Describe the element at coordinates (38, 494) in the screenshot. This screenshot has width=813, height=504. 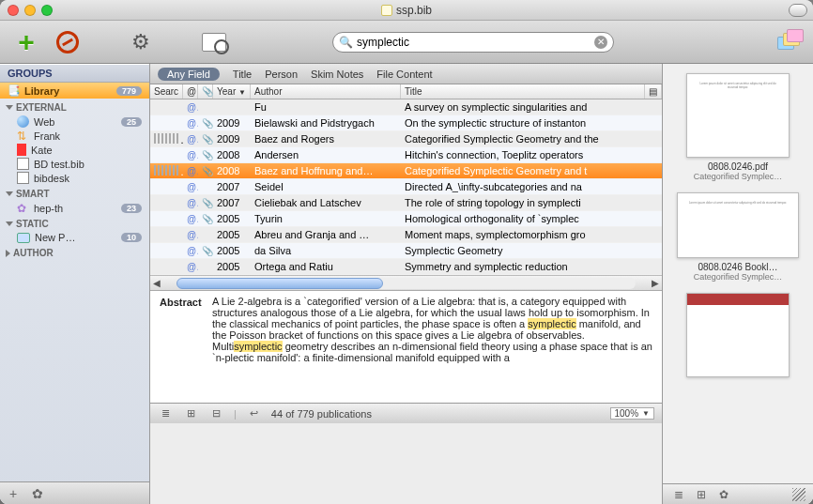
I see `sidebar-action-button: ✿` at that location.